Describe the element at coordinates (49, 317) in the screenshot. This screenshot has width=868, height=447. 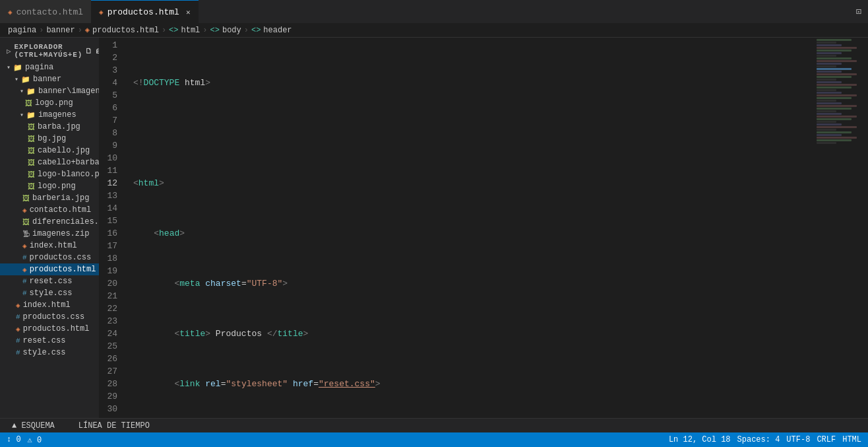
I see `sidebar-item-productos-css-root: # productos.css` at that location.